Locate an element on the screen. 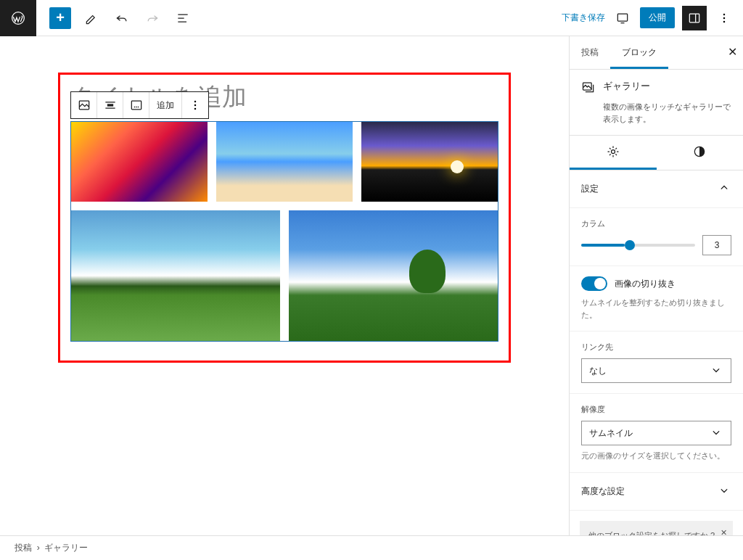 The height and width of the screenshot is (560, 743). add-block-button: + is located at coordinates (60, 18).